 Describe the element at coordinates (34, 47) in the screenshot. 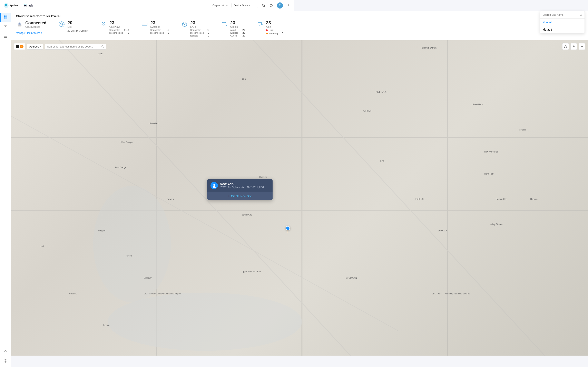

I see `address-label: Address` at that location.